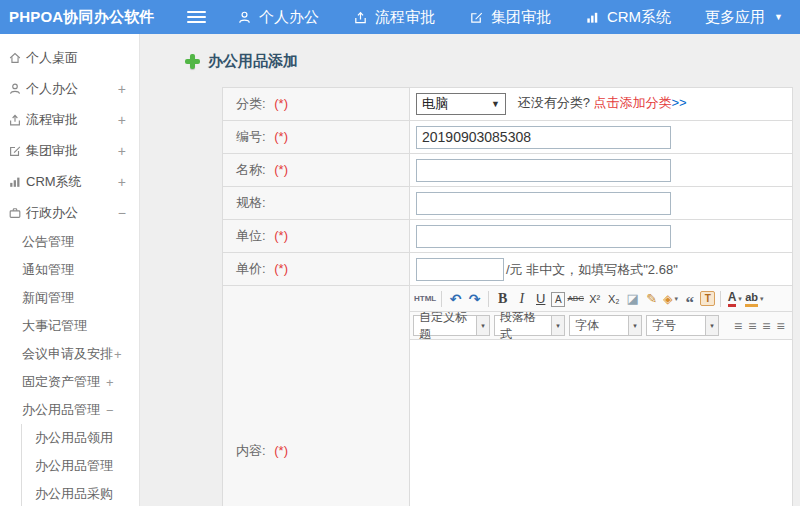  What do you see at coordinates (196, 17) in the screenshot?
I see `menu-icon` at bounding box center [196, 17].